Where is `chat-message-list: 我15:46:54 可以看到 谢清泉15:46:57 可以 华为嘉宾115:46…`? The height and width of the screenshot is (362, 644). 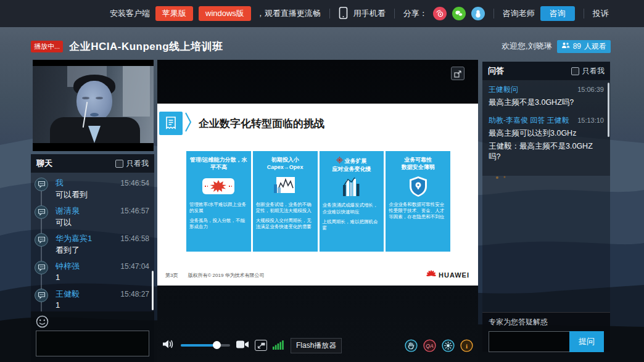
chat-message-list: 我15:46:54 可以看到 谢清泉15:46:57 可以 华为嘉宾115:46… is located at coordinates (93, 242).